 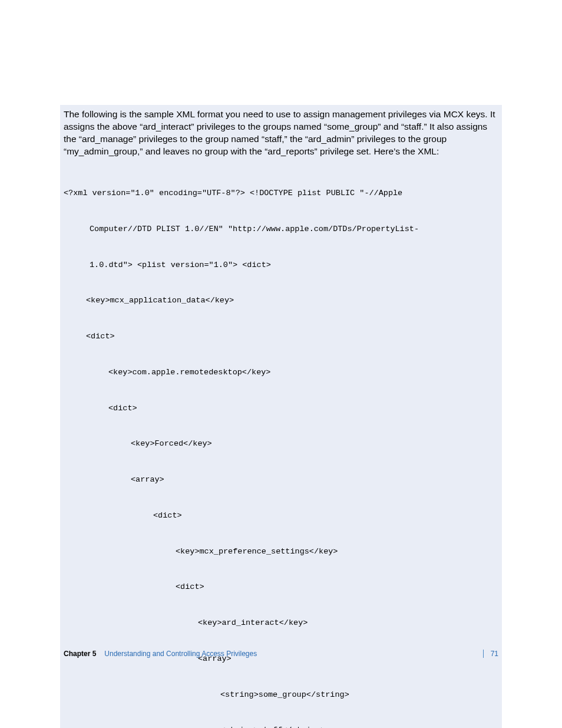 What do you see at coordinates (80, 654) in the screenshot?
I see `chapter-label: Chapter 5` at bounding box center [80, 654].